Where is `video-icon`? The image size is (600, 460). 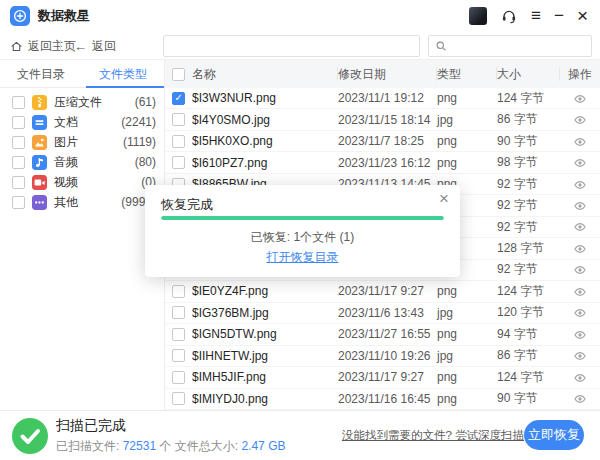 video-icon is located at coordinates (40, 182).